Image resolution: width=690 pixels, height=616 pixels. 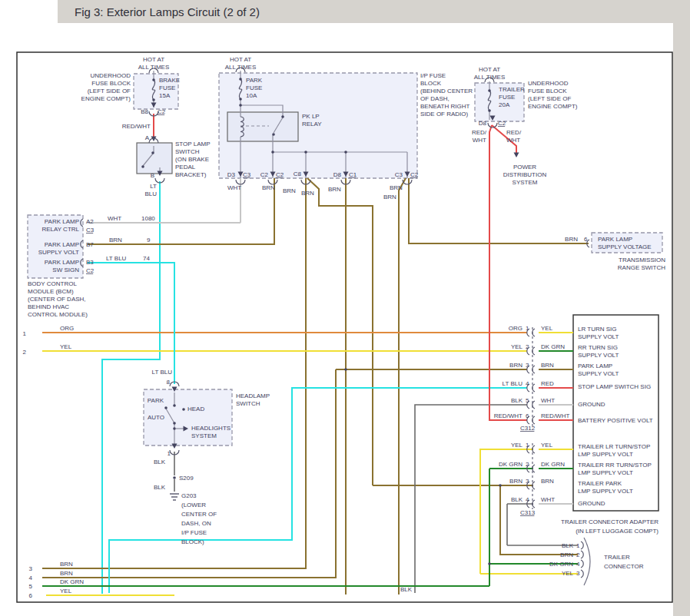 I want to click on label-bracket-: BRACKET), so click(x=191, y=175).